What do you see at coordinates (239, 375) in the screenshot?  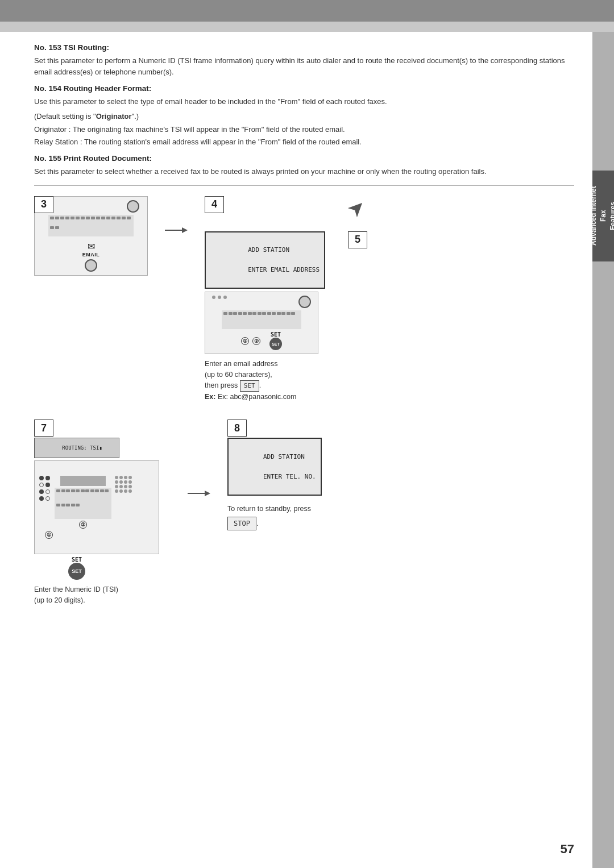 I see `step4-desc2: (up to 60 characters),` at bounding box center [239, 375].